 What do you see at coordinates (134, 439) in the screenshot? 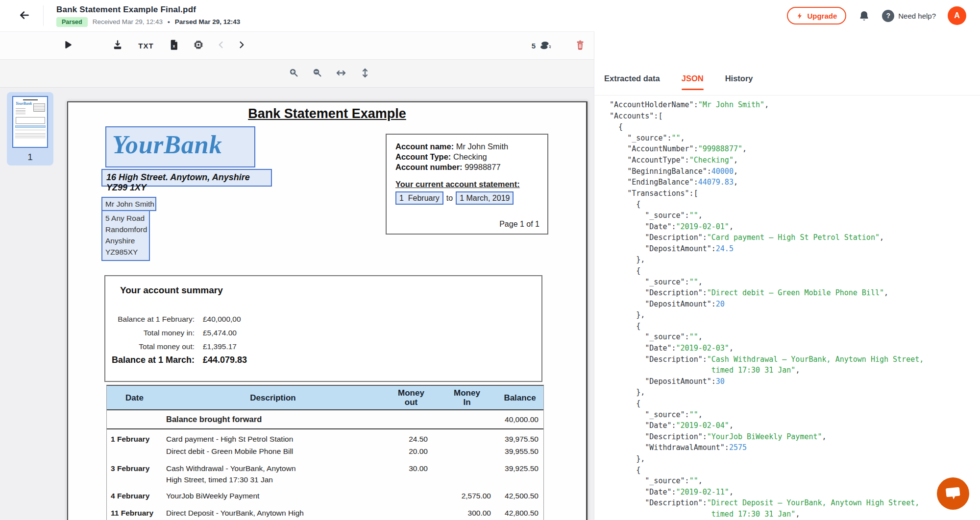
I see `cell-date: 1 February` at bounding box center [134, 439].